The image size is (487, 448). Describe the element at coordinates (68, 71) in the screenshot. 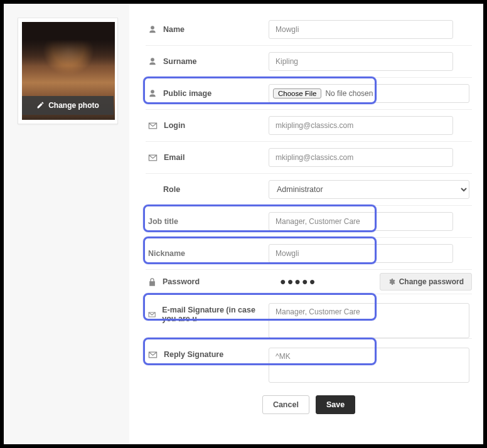

I see `profile-photo-card: Change photo` at that location.